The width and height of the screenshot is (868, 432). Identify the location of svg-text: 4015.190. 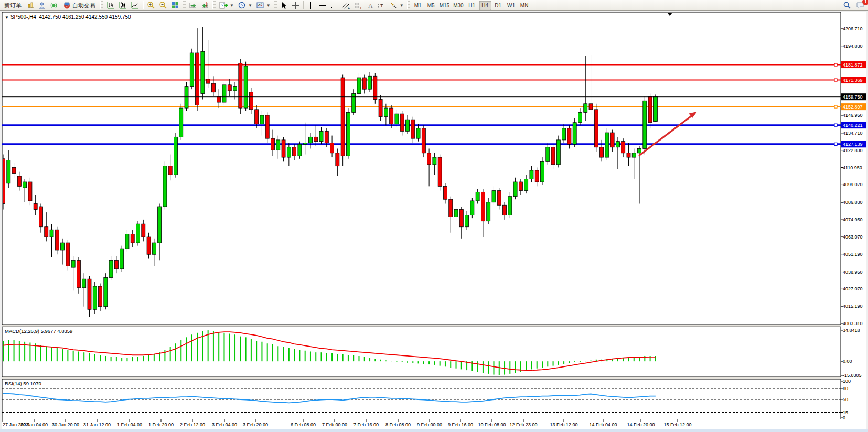
(853, 306).